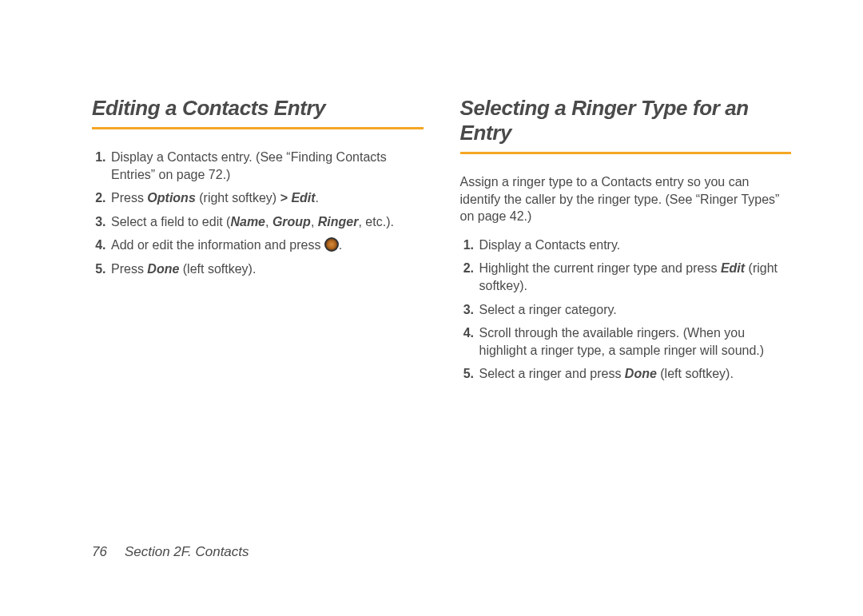  What do you see at coordinates (267, 245) in the screenshot?
I see `step-item: Add or edit the information and press .` at bounding box center [267, 245].